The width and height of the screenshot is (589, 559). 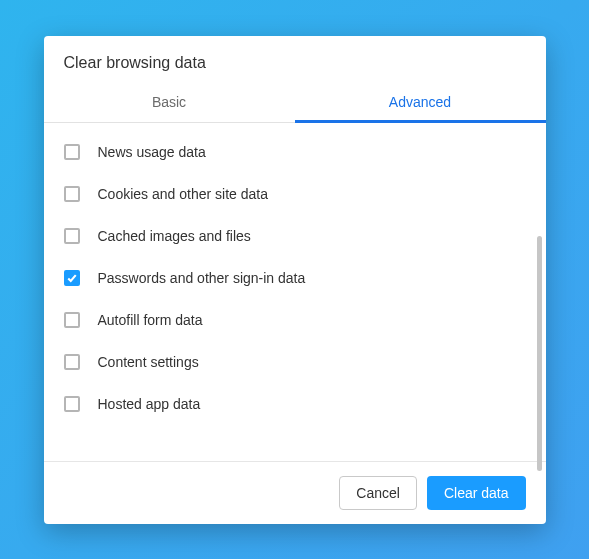 What do you see at coordinates (420, 103) in the screenshot?
I see `tab-advanced: Advanced` at bounding box center [420, 103].